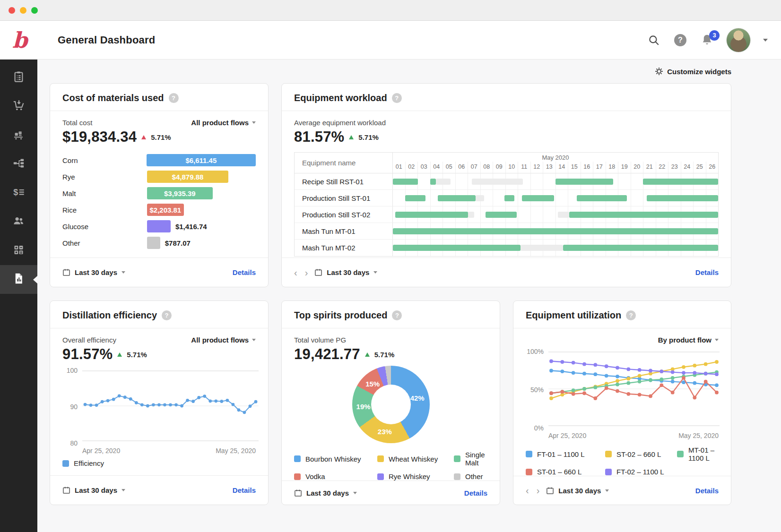  I want to click on gantt-name-header: Equipment name, so click(329, 163).